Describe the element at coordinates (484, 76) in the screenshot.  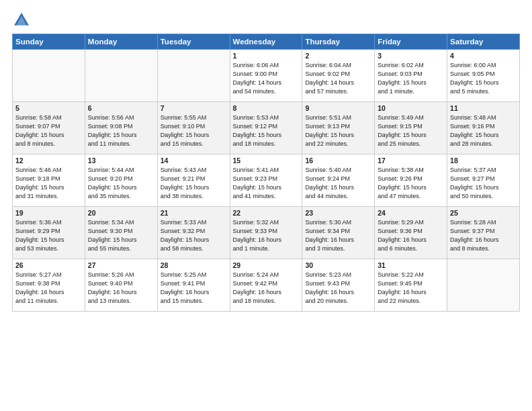
I see `day-cell: 4Sunrise: 6:00 AM Sunset: 9:05 PM Daylig…` at that location.